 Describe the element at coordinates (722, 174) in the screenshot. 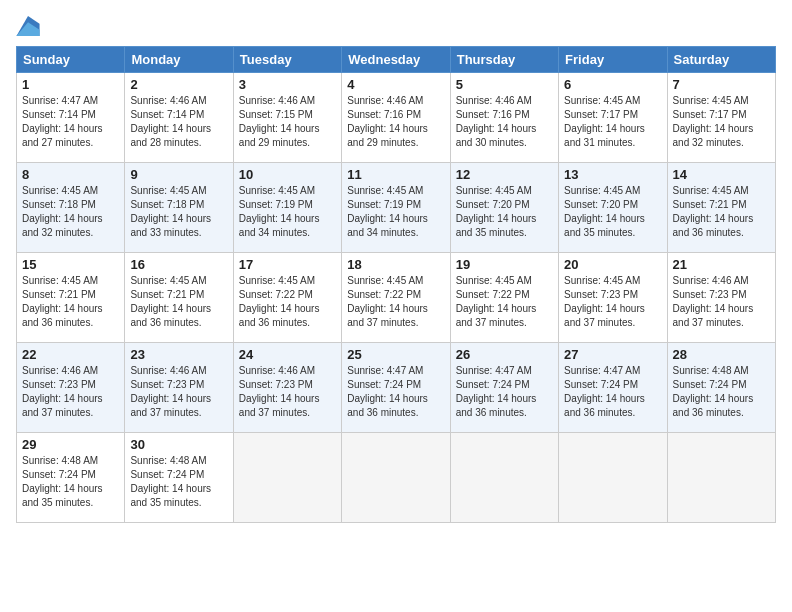

I see `day-number: 14` at that location.